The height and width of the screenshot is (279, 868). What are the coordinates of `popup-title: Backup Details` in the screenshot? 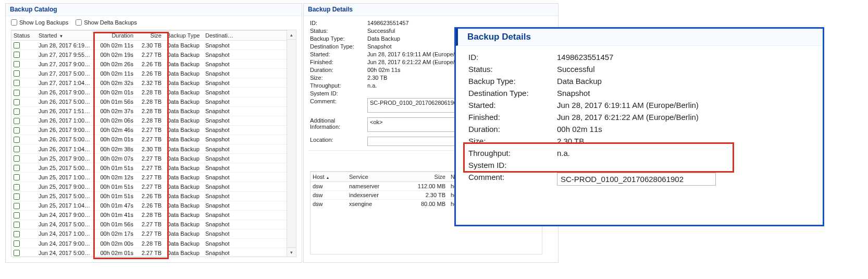 It's located at (639, 38).